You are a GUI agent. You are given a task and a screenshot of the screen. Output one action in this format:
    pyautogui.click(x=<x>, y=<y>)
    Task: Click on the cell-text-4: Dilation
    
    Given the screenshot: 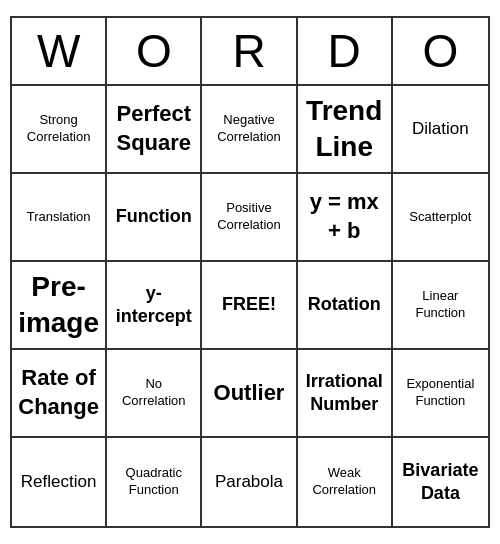 What is the action you would take?
    pyautogui.click(x=440, y=129)
    